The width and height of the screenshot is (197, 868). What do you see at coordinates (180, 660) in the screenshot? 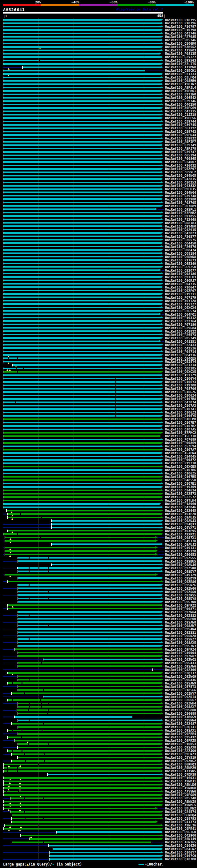
I see `hit-label: UniRef100_Q9ZWG3` at bounding box center [180, 660].